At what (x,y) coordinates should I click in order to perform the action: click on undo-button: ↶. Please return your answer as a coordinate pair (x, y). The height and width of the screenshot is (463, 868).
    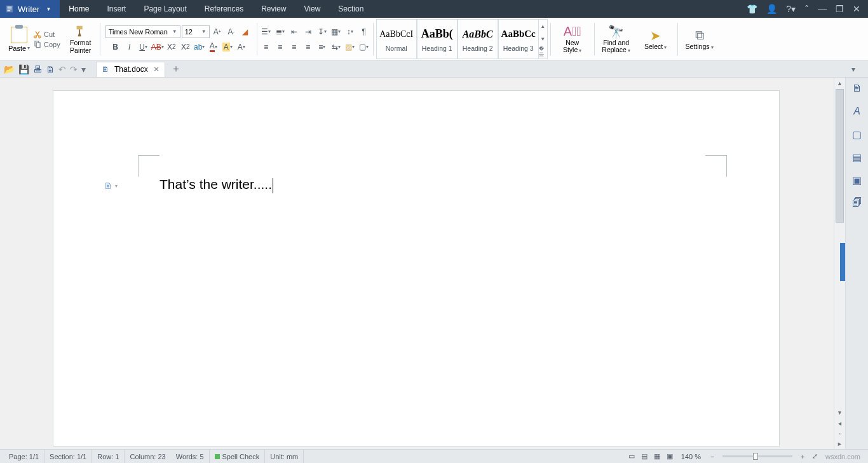
    Looking at the image, I should click on (62, 69).